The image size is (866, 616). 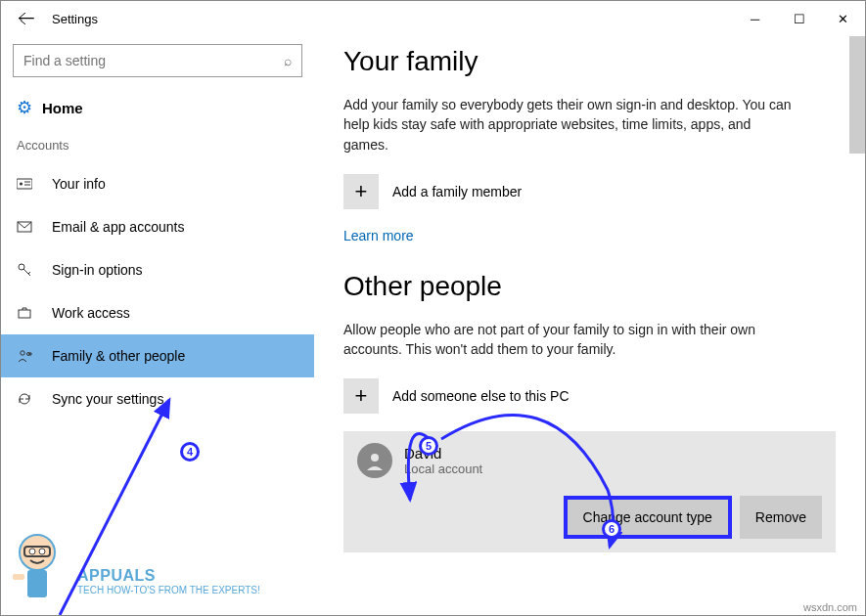 What do you see at coordinates (589, 192) in the screenshot?
I see `add-family-member: + Add a family member` at bounding box center [589, 192].